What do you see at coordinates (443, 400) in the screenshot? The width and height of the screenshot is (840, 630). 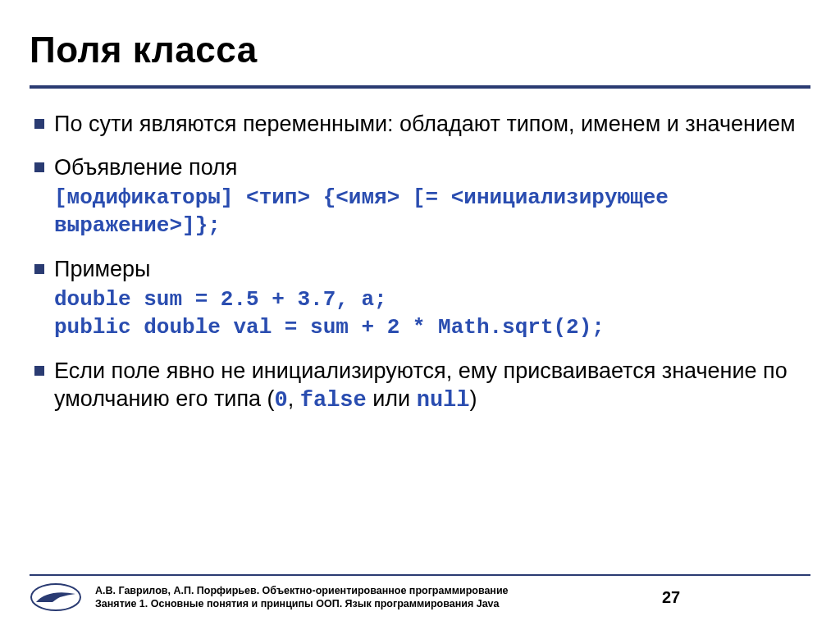 I see `code-inline: null` at bounding box center [443, 400].